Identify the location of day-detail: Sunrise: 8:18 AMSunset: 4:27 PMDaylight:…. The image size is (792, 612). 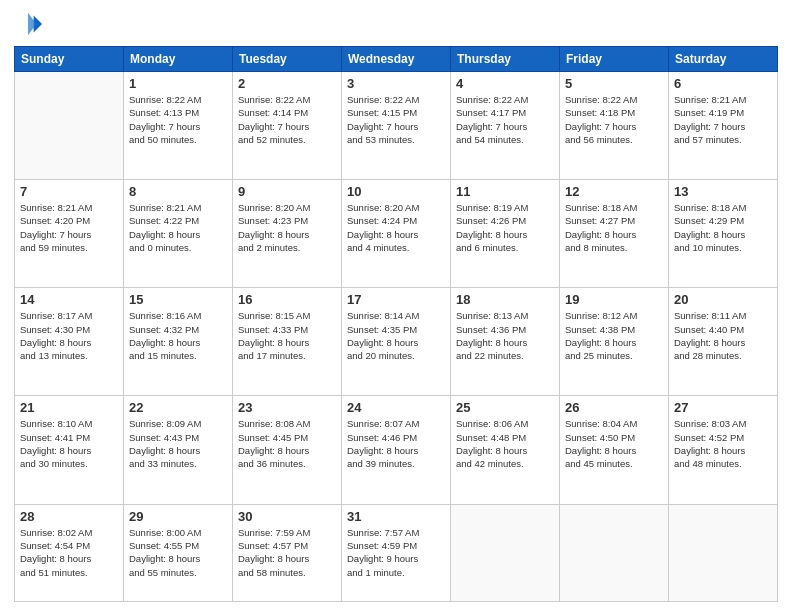
(614, 228).